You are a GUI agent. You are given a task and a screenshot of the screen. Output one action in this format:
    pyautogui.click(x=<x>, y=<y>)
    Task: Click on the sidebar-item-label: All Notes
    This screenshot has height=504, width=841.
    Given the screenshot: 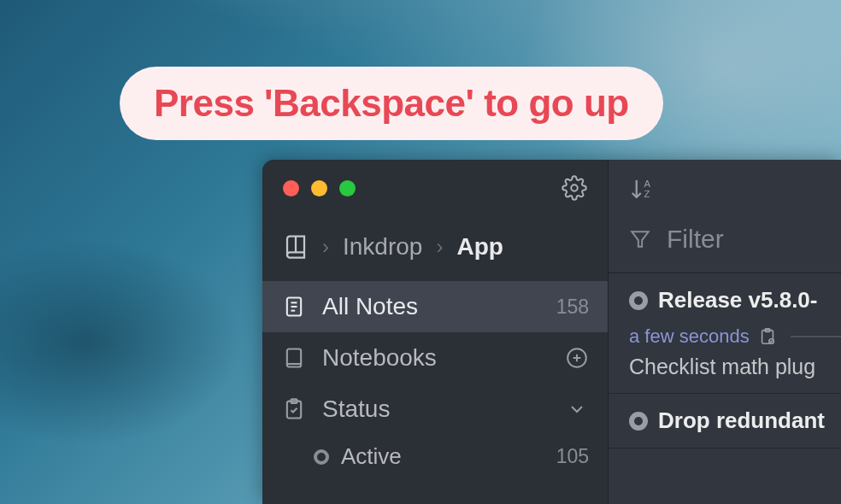 What is the action you would take?
    pyautogui.click(x=432, y=307)
    